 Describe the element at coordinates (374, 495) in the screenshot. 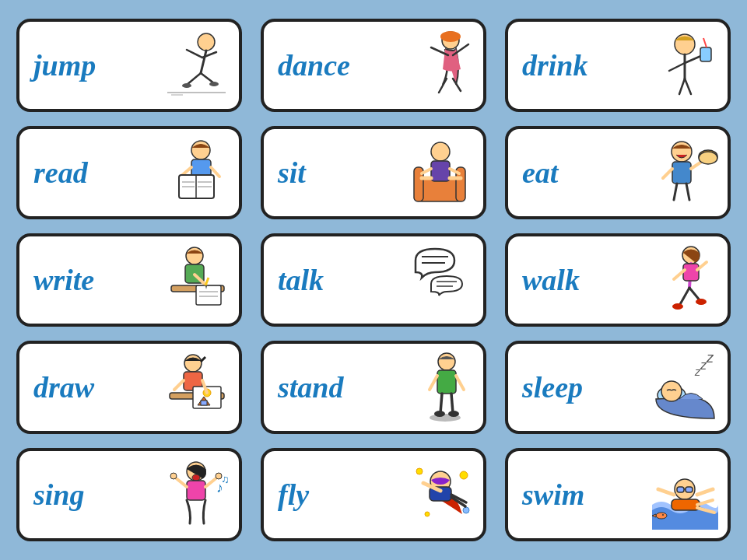

I see `card-fly: fly` at that location.